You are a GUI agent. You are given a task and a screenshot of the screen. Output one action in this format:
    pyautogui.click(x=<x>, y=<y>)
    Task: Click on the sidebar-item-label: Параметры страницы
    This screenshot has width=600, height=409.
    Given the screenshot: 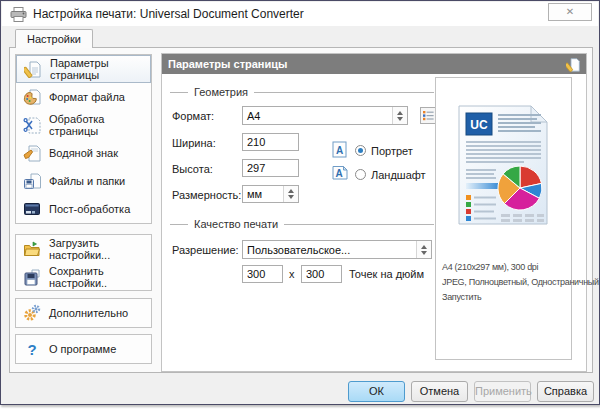 What is the action you would take?
    pyautogui.click(x=100, y=69)
    